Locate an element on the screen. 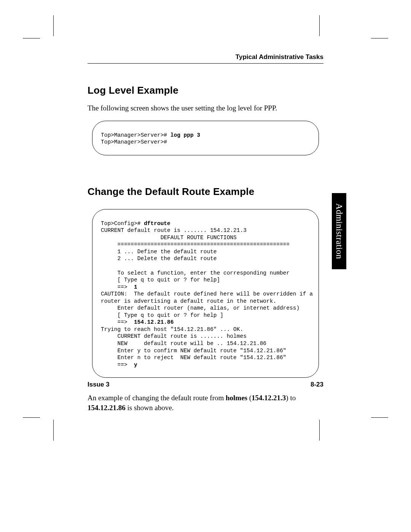 The width and height of the screenshot is (411, 532). footer-issue: Issue 3 is located at coordinates (99, 385).